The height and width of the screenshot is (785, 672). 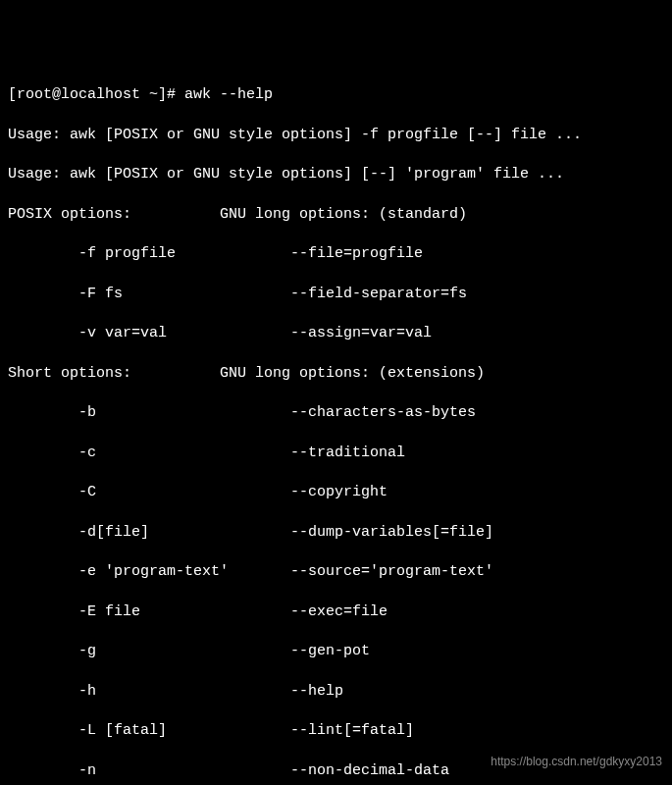 What do you see at coordinates (336, 731) in the screenshot?
I see `option-line: -L [fatal] --lint[=fatal]` at bounding box center [336, 731].